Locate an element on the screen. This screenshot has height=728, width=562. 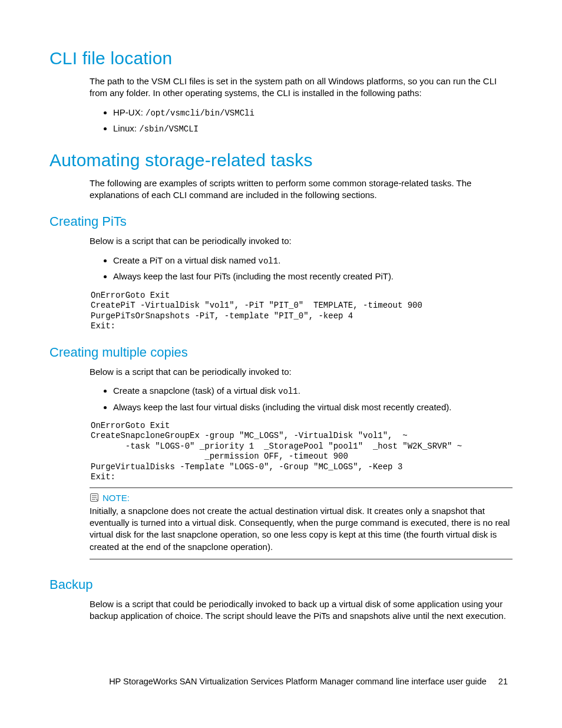
note-rule-bottom is located at coordinates (301, 559).